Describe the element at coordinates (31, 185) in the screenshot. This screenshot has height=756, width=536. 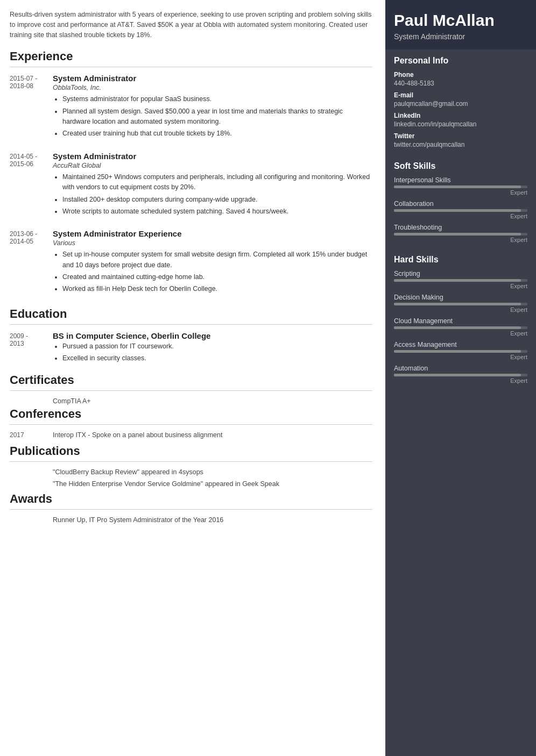
I see `exp-date: 2014-05 -2015-06` at that location.